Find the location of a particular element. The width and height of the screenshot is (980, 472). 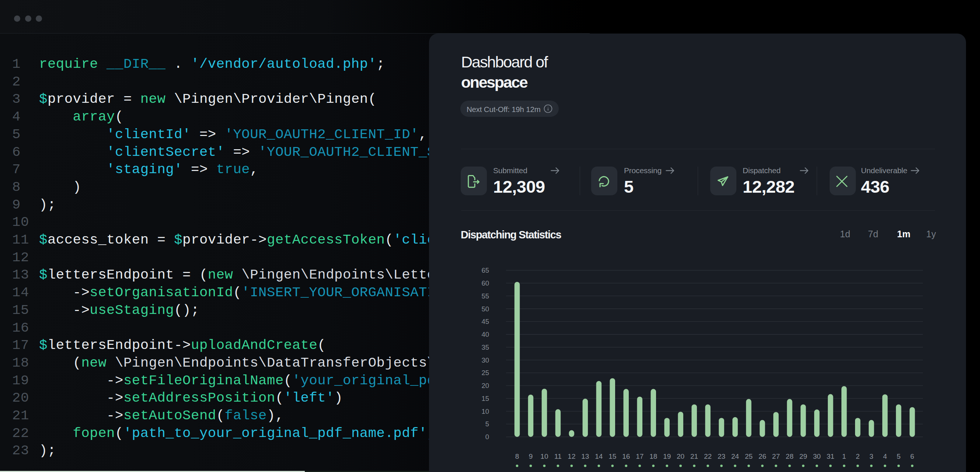

svg-text: 4 is located at coordinates (885, 456).